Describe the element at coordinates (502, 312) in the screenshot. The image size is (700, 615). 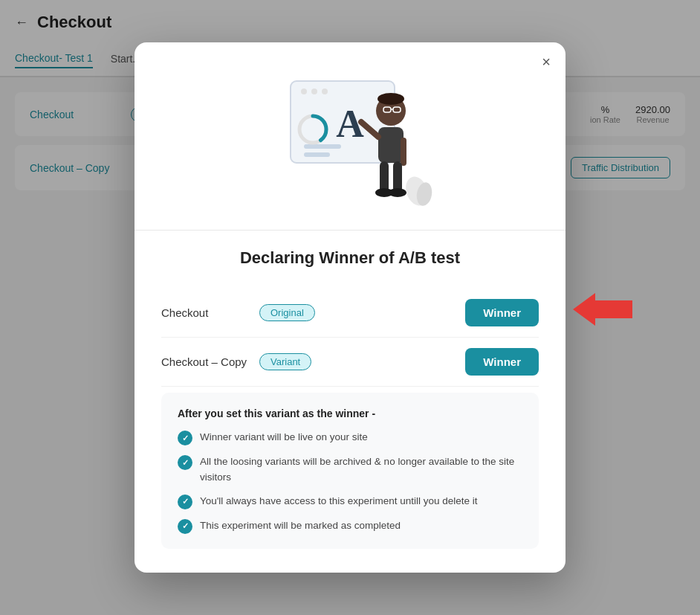
I see `winner-button-original: Winner` at that location.